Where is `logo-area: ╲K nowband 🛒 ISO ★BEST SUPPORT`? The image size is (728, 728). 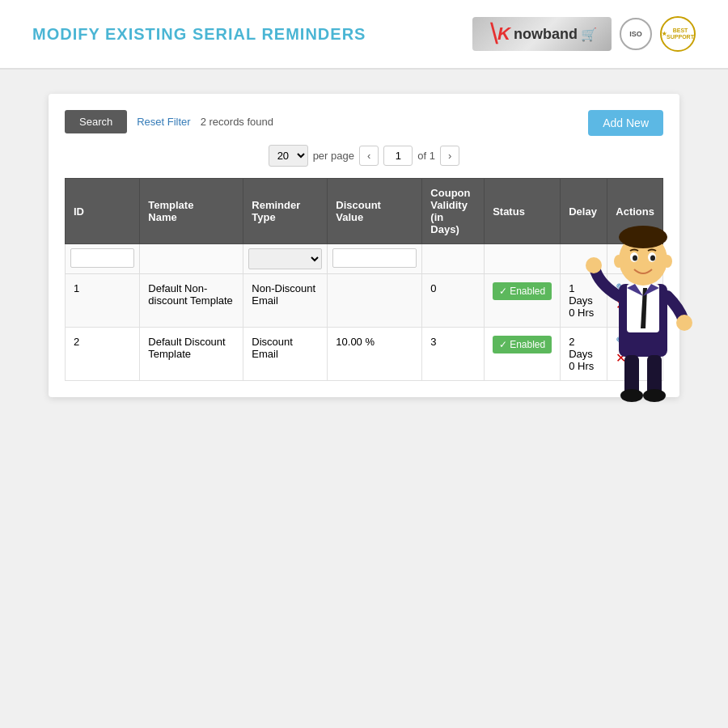 logo-area: ╲K nowband 🛒 ISO ★BEST SUPPORT is located at coordinates (584, 34).